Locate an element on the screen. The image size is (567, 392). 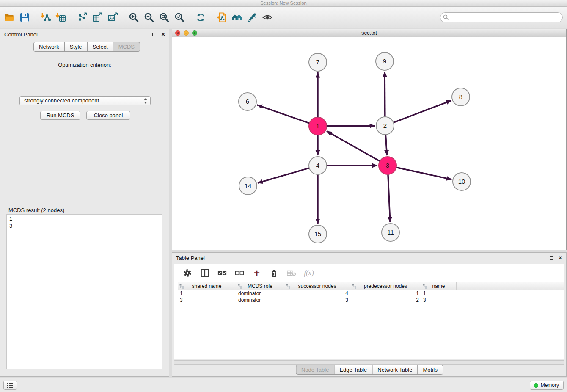
optimization-select: strongly connected component is located at coordinates (85, 101).